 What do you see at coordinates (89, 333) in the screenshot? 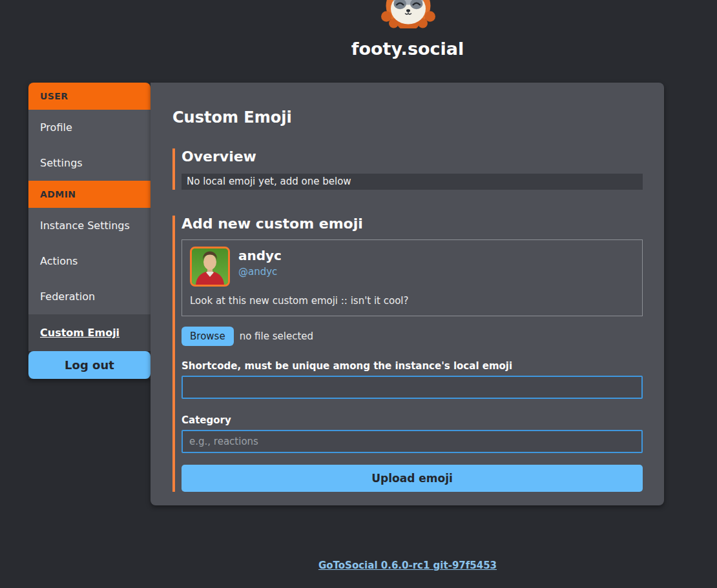
I see `sidebar-item-custom-emoji: Custom Emoji` at bounding box center [89, 333].